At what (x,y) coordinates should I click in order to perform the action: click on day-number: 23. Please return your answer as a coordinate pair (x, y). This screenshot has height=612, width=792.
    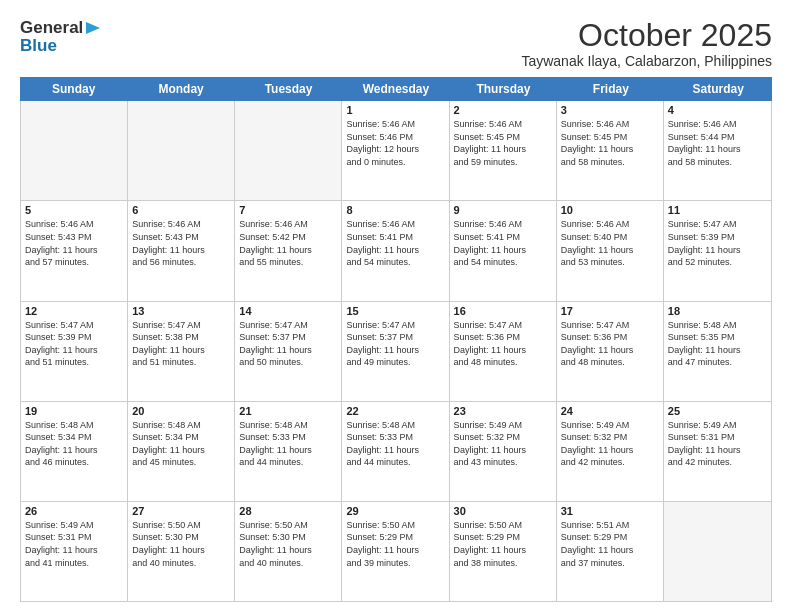
    Looking at the image, I should click on (503, 411).